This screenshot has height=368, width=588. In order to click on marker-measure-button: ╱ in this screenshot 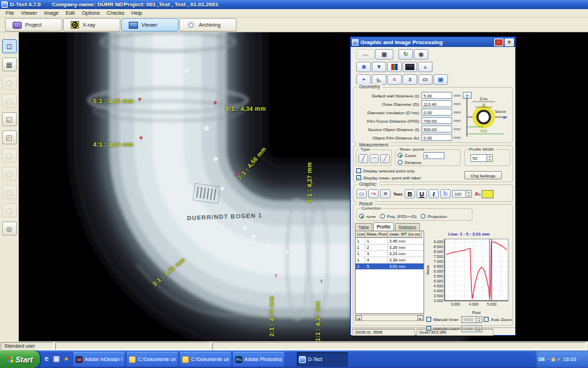, I will do `click(385, 158)`.